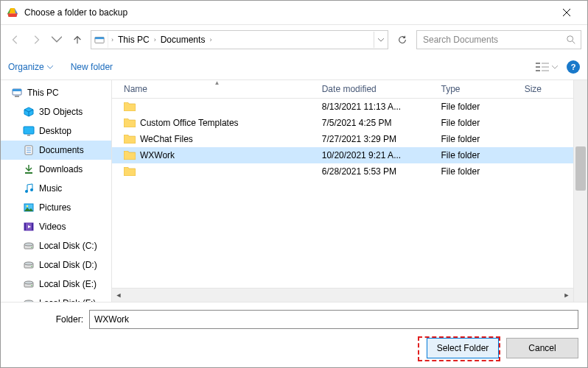 This screenshot has height=368, width=588. Describe the element at coordinates (43, 93) in the screenshot. I see `tree-item-label: This PC` at that location.